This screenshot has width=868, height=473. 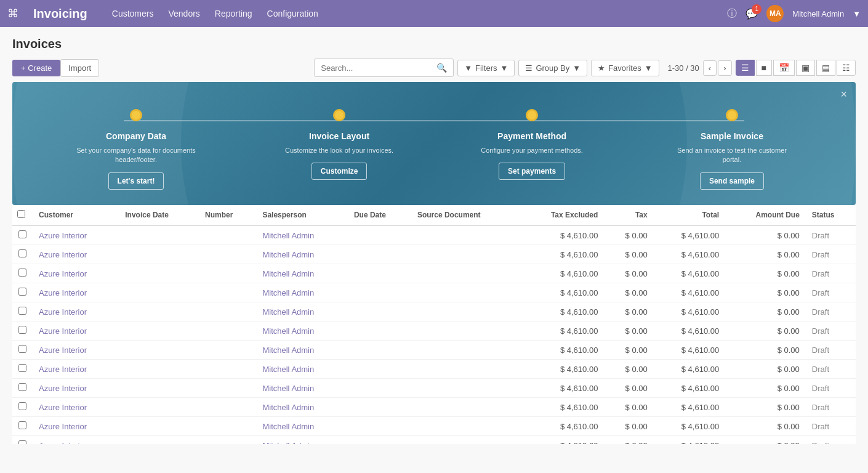 What do you see at coordinates (183, 14) in the screenshot?
I see `nav-vendors: Vendors` at bounding box center [183, 14].